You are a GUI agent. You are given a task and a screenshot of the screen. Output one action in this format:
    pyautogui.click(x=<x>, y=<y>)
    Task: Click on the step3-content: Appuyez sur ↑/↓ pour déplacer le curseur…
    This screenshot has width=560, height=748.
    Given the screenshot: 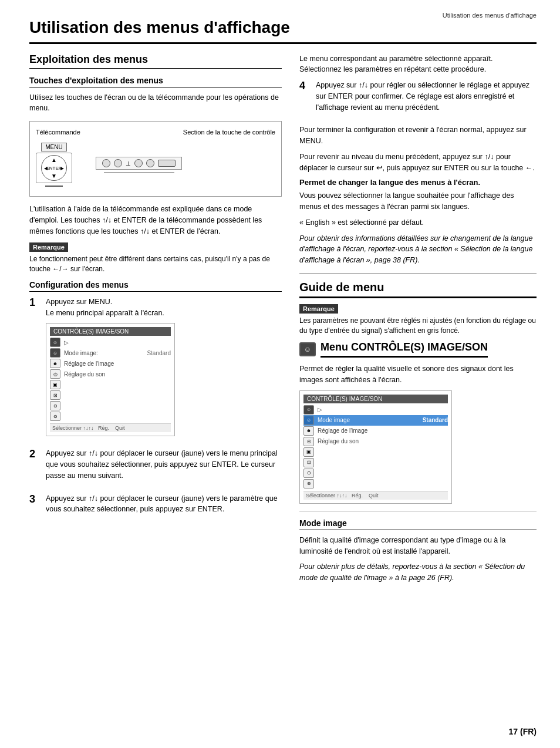 What is the action you would take?
    pyautogui.click(x=164, y=507)
    